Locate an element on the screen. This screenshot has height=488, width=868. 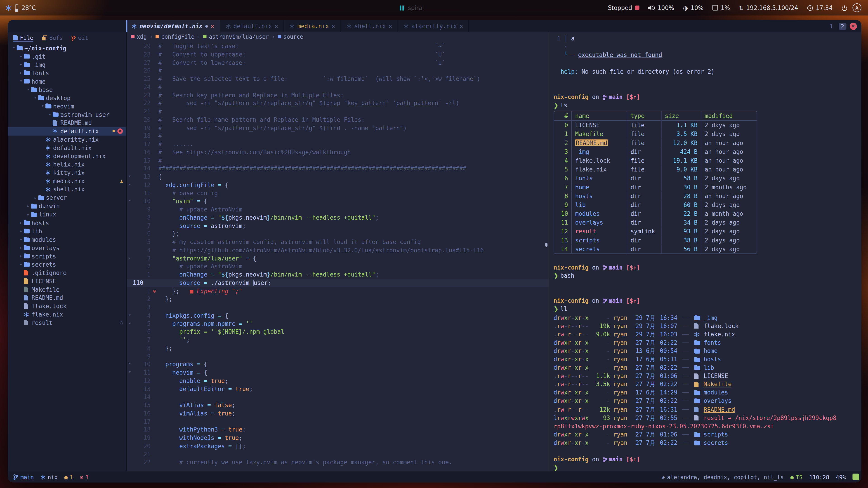
editor-line: 20 extraPackages = []; is located at coordinates (338, 446).